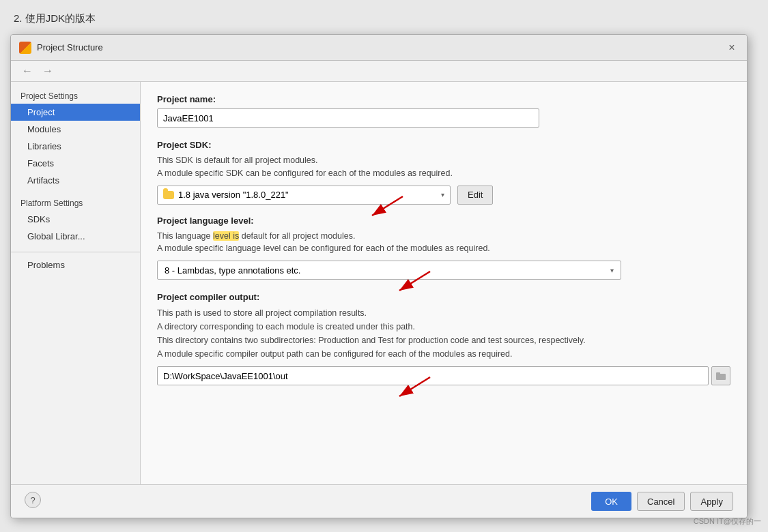  Describe the element at coordinates (444, 297) in the screenshot. I see `compiler-output-label: Project compiler output:` at that location.